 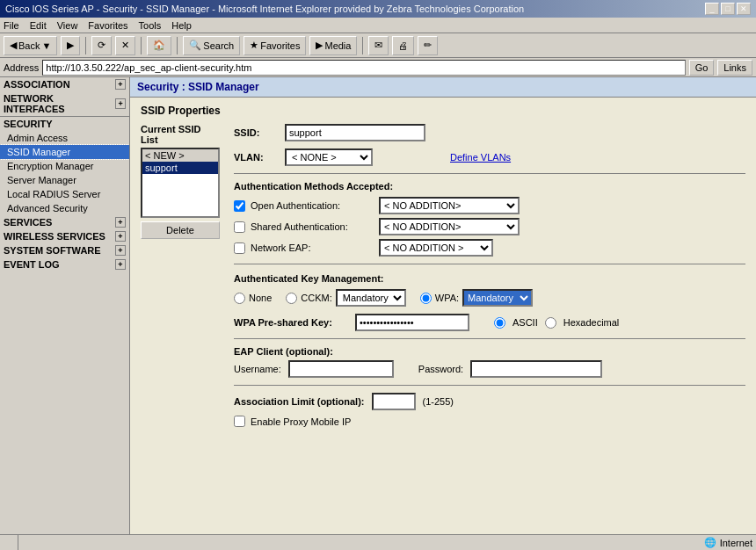 What do you see at coordinates (443, 111) in the screenshot?
I see `section-title: SSID Properties` at bounding box center [443, 111].